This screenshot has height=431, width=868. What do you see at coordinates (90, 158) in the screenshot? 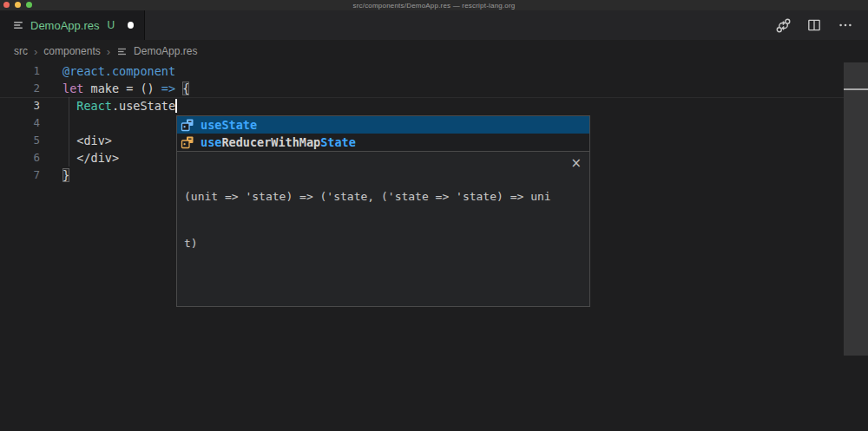
I see `code-token: </div>` at bounding box center [90, 158].